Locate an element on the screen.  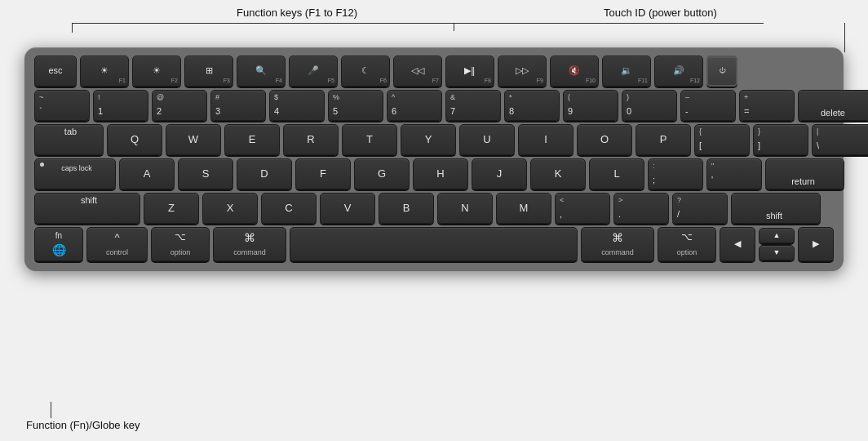
key-5: %5 is located at coordinates (356, 105).